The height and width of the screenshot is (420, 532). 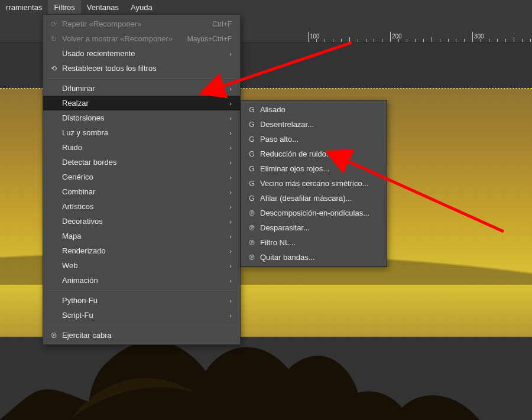 What do you see at coordinates (314, 228) in the screenshot?
I see `submenu-item-desparasitar: ℗ Desparasitar...` at bounding box center [314, 228].